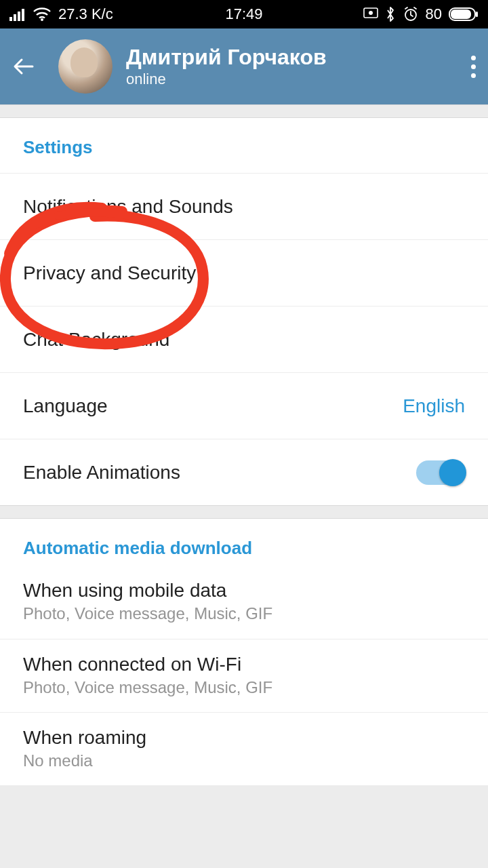 The width and height of the screenshot is (488, 868). I want to click on row-privacy: Privacy and Security, so click(244, 273).